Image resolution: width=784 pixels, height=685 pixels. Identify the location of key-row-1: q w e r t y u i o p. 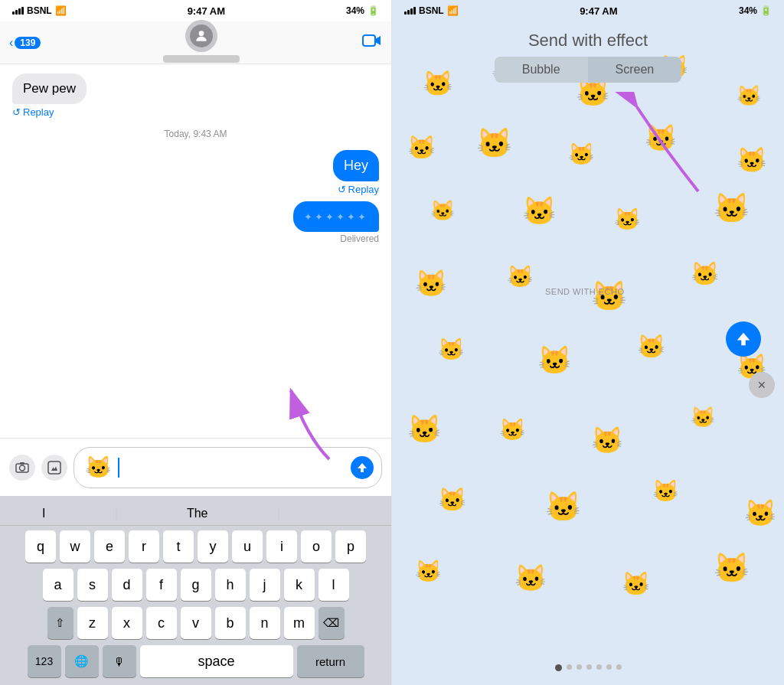
(196, 546).